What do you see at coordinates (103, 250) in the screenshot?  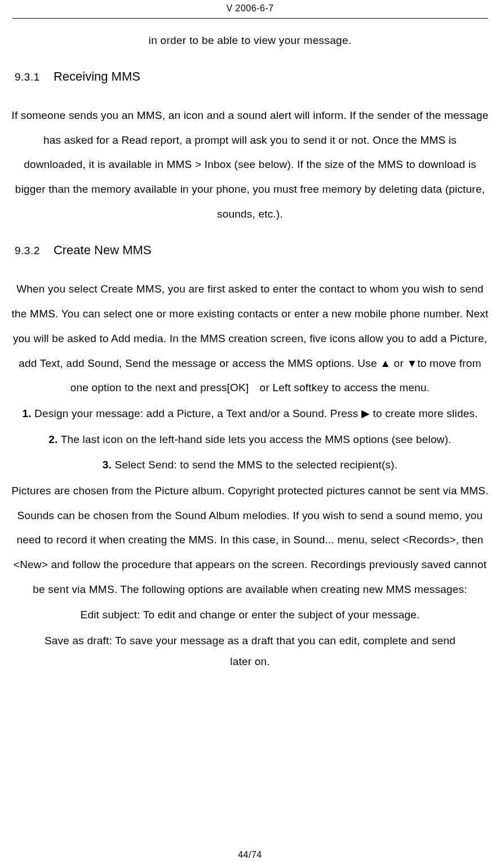 I see `section-title: Create New MMS` at bounding box center [103, 250].